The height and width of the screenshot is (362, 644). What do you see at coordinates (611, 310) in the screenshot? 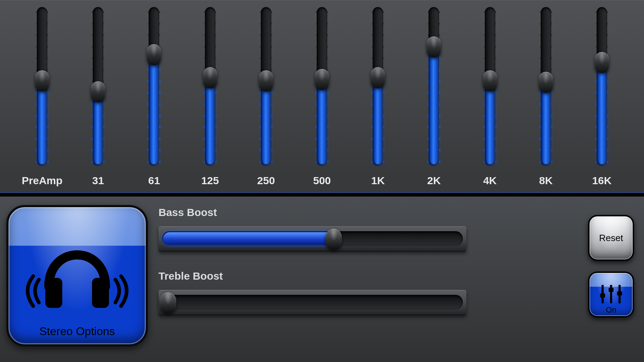
I see `on-label: On` at bounding box center [611, 310].